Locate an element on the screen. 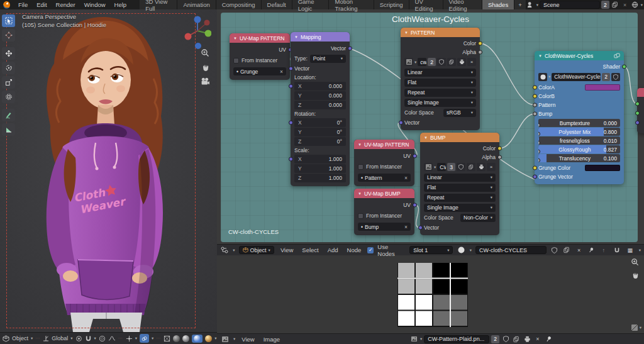 This screenshot has height=344, width=644. image-users-badge: 2 is located at coordinates (431, 62).